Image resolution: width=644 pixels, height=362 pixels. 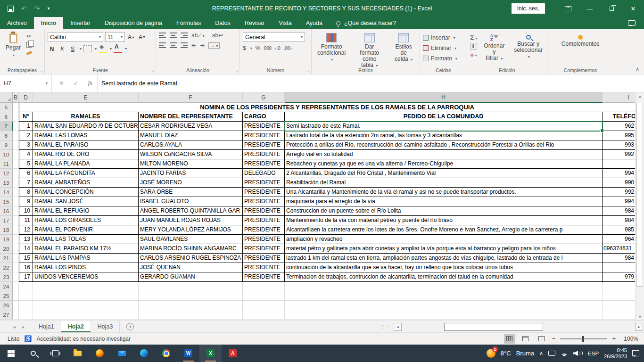 I want to click on cell-r25c5, so click(x=619, y=296).